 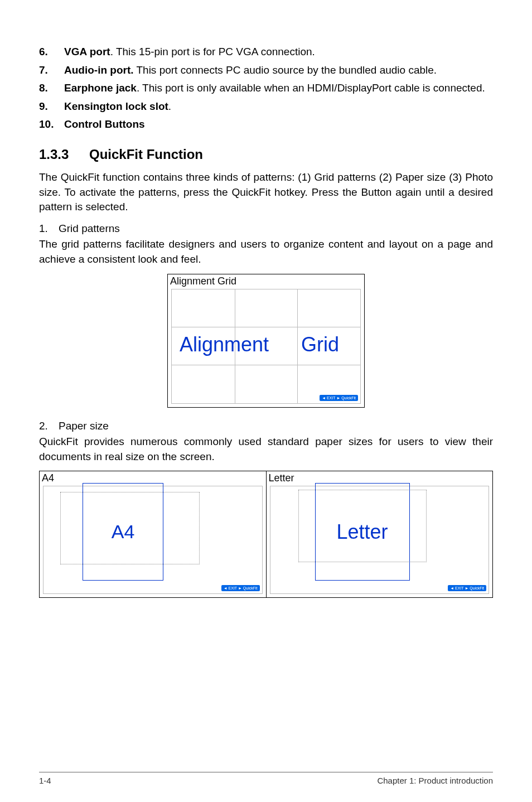 I want to click on list-number: 8., so click(x=51, y=88).